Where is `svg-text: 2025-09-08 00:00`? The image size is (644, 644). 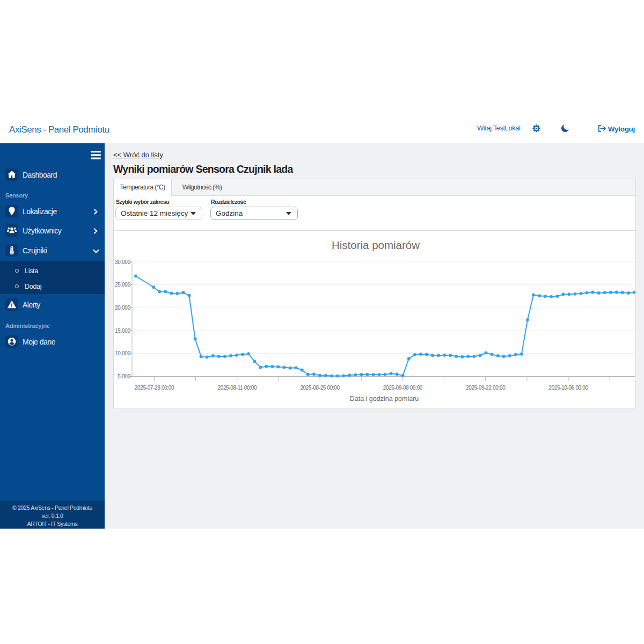
svg-text: 2025-09-08 00:00 is located at coordinates (403, 387).